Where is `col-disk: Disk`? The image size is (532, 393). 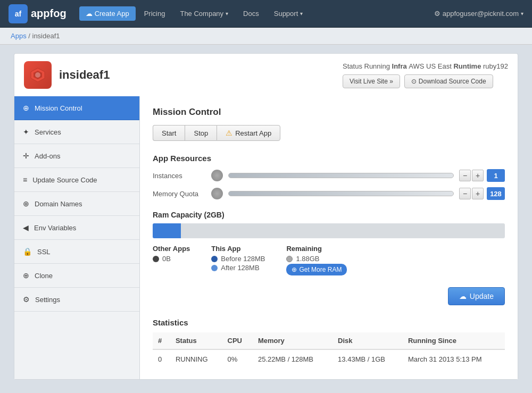
col-disk: Disk is located at coordinates (368, 341).